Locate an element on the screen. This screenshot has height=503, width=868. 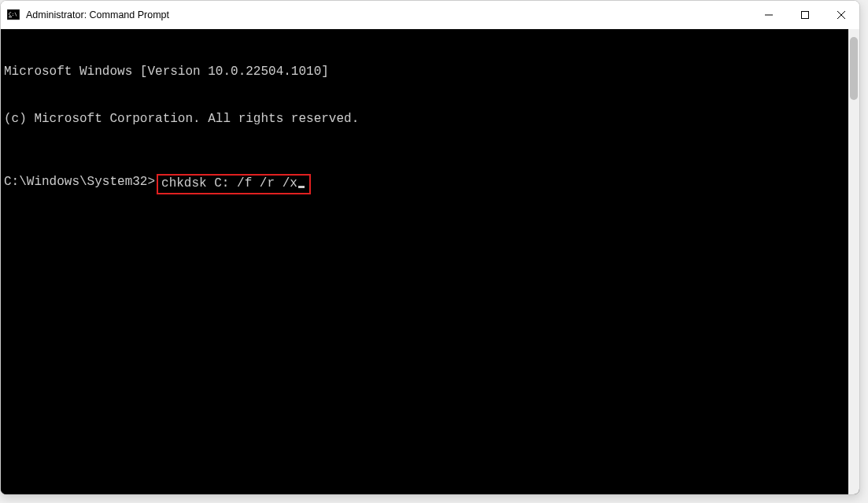
titlebar: C:\ Administrator: Command Prompt is located at coordinates (430, 15).